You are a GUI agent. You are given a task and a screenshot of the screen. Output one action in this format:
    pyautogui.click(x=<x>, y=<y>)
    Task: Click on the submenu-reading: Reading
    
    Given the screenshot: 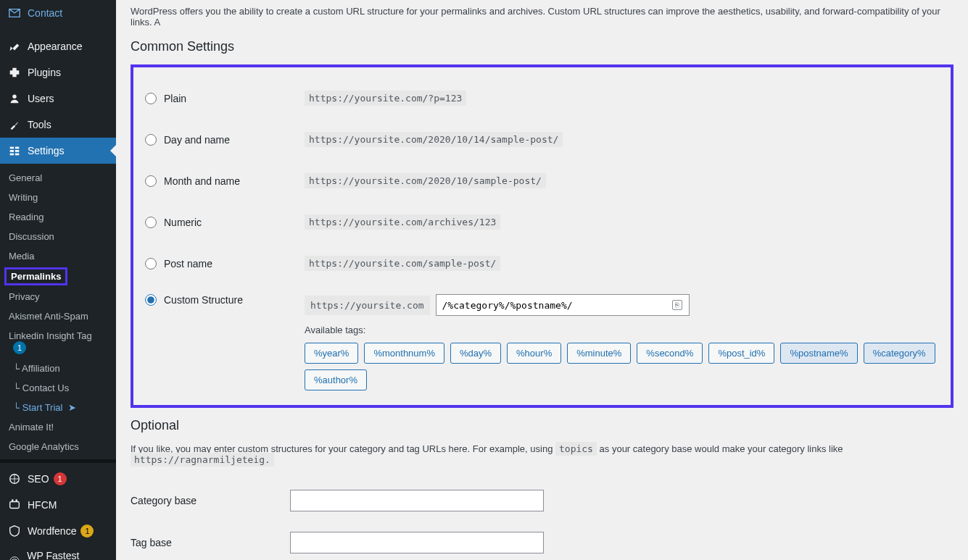 What is the action you would take?
    pyautogui.click(x=58, y=217)
    